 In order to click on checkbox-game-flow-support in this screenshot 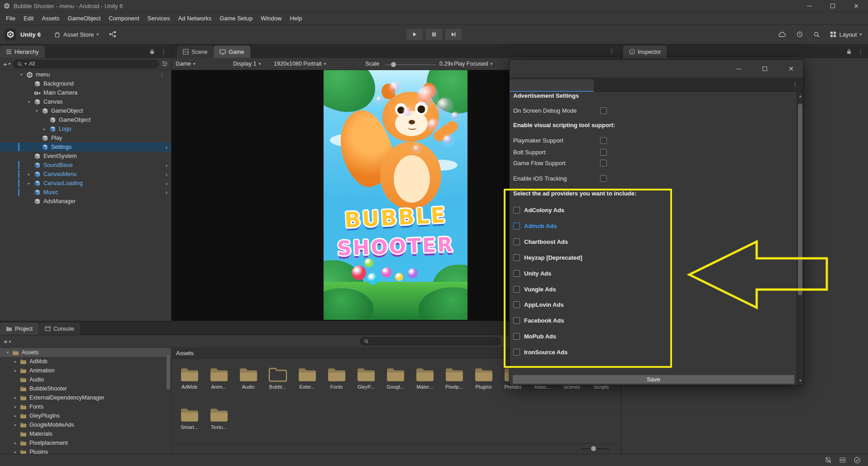, I will do `click(604, 163)`.